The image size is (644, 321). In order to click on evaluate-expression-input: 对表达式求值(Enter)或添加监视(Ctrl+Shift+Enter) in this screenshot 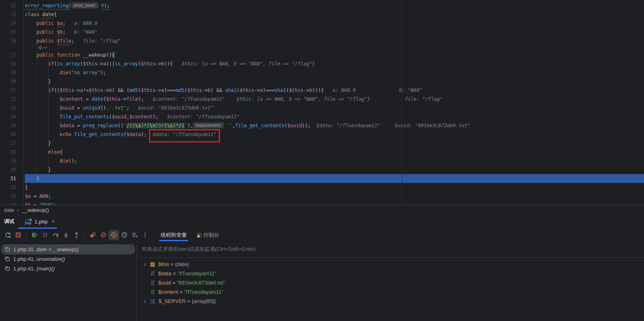, I will do `click(391, 250)`.